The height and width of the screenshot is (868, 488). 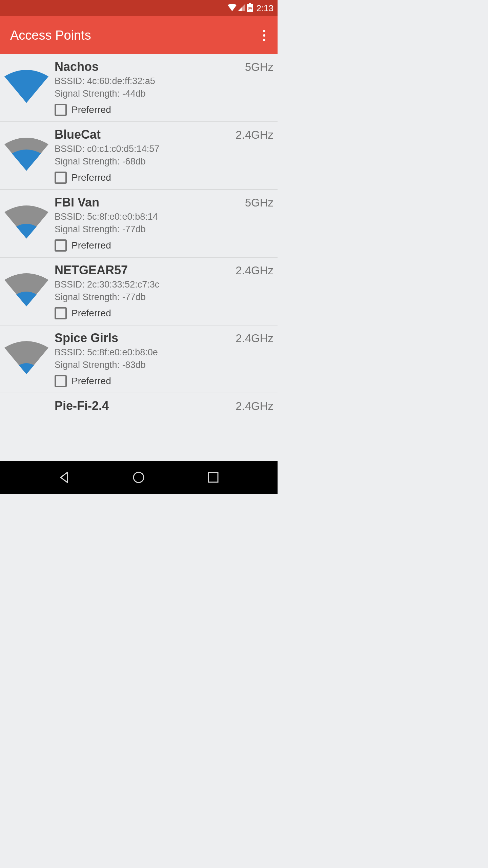 I want to click on ap-signal: Signal Strength: -83db, so click(x=164, y=365).